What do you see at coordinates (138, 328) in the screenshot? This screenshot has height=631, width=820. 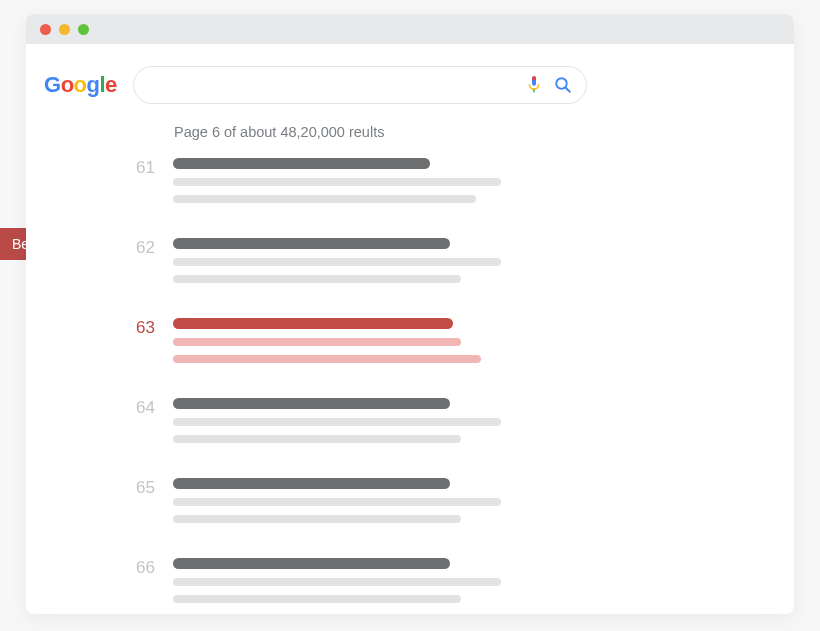 I see `result-rank: 63` at bounding box center [138, 328].